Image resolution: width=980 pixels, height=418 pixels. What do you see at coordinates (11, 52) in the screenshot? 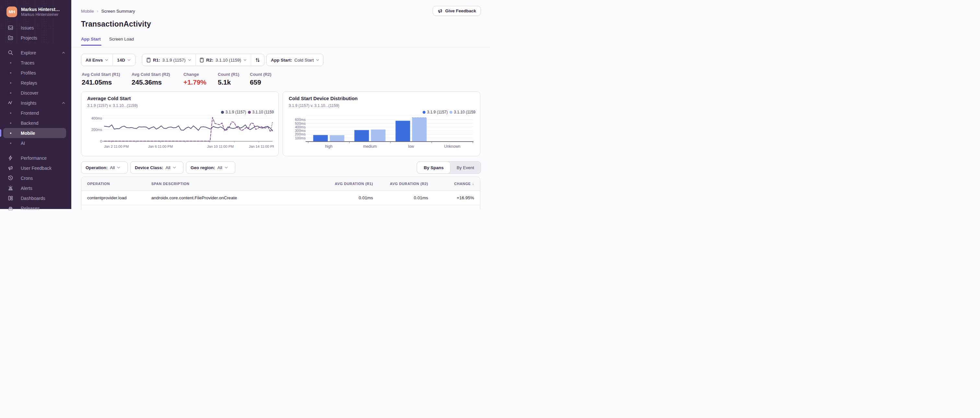
I see `search-icon` at bounding box center [11, 52].